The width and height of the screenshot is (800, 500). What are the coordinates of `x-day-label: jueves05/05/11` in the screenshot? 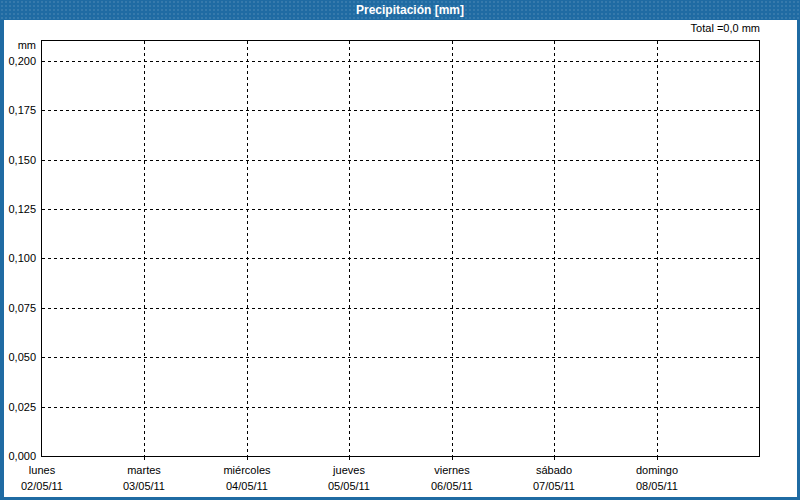 It's located at (349, 478).